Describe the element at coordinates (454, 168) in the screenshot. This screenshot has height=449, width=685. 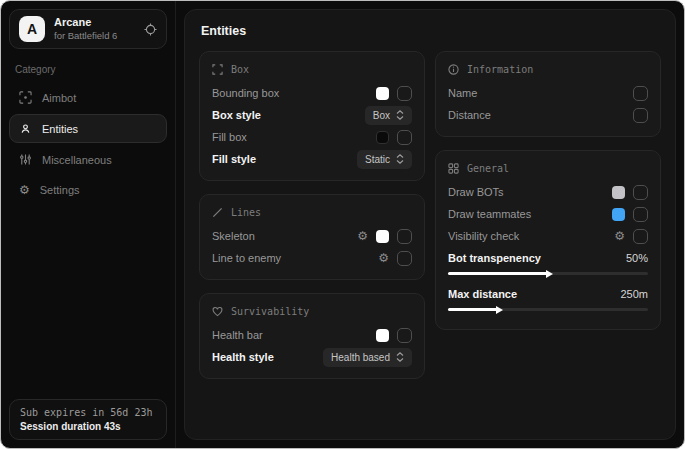
I see `grid-icon` at that location.